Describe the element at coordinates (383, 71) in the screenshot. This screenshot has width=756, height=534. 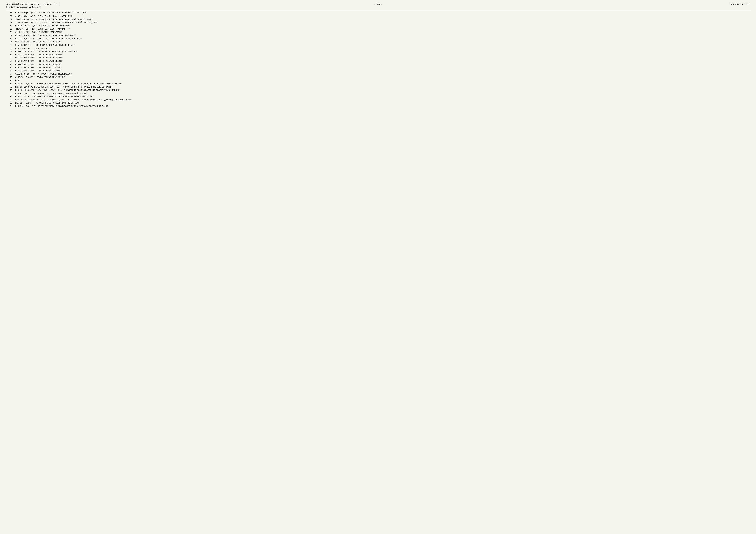
I see `row-content: С159-3368' 1,378' ' ТО ЖЕ ДИАМ.273Х7ММ*` at that location.